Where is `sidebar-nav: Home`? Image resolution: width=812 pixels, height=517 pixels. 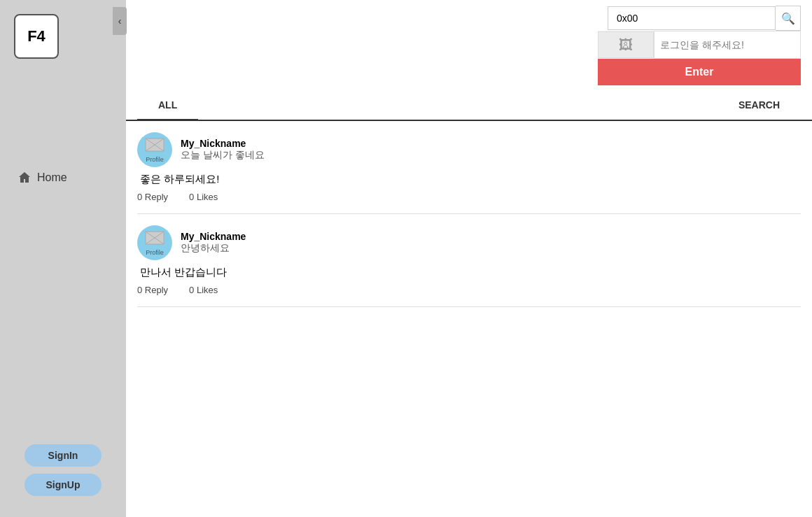 sidebar-nav: Home is located at coordinates (63, 178).